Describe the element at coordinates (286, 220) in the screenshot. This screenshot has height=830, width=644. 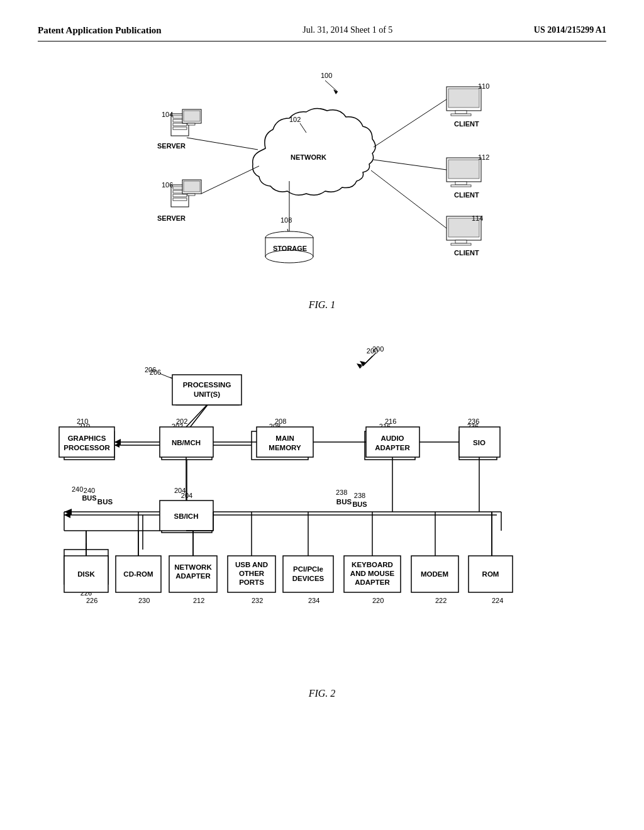
I see `svg-text: 108` at that location.